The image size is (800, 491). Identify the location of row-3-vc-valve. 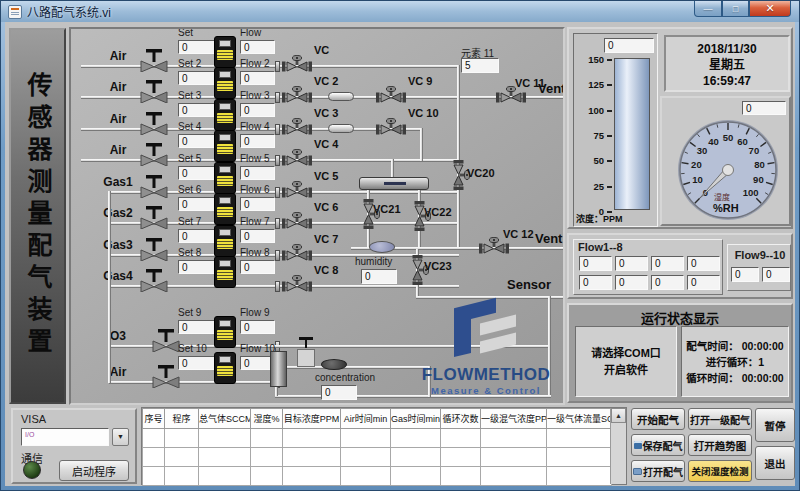
(297, 130).